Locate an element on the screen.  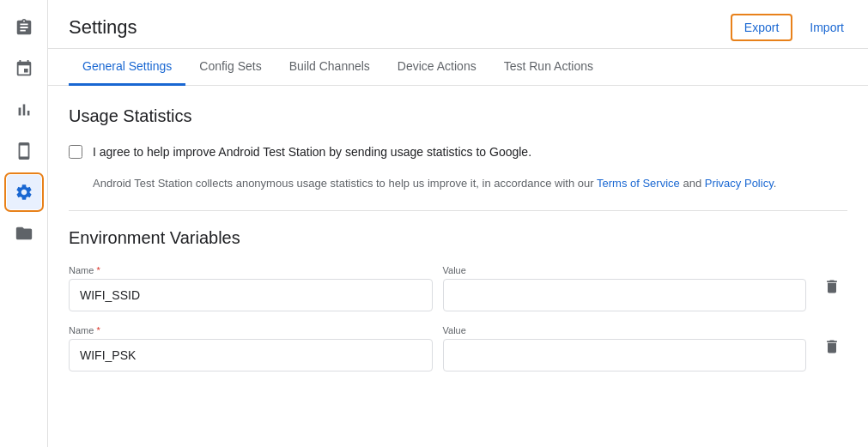
usage-period: . is located at coordinates (775, 184).